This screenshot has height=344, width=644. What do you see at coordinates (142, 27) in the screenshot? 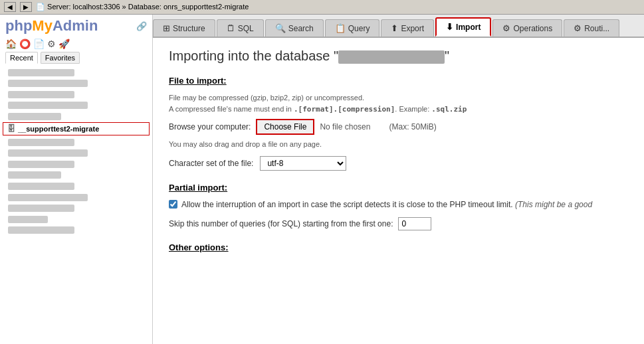
I see `link-icon: 🔗` at bounding box center [142, 27].